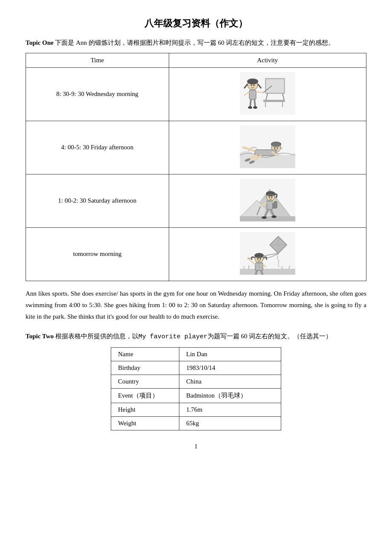  What do you see at coordinates (196, 200) in the screenshot?
I see `table-row: 1: 00-2: 30 Saturday afternoon` at bounding box center [196, 200].